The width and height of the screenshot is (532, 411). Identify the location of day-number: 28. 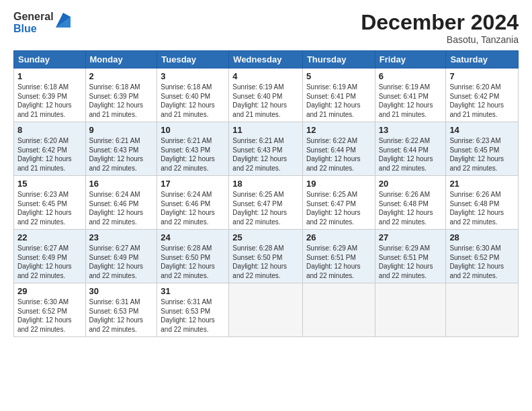
(482, 238).